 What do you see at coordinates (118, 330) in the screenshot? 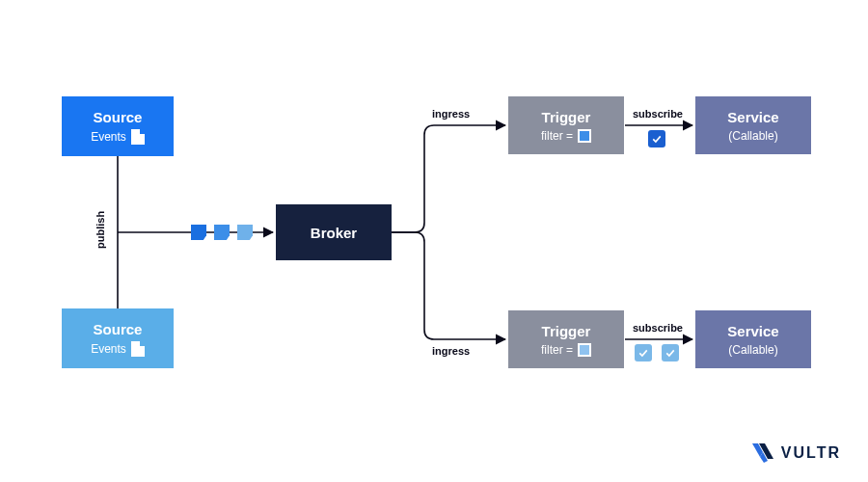
I see `source-2-title: Source` at bounding box center [118, 330].